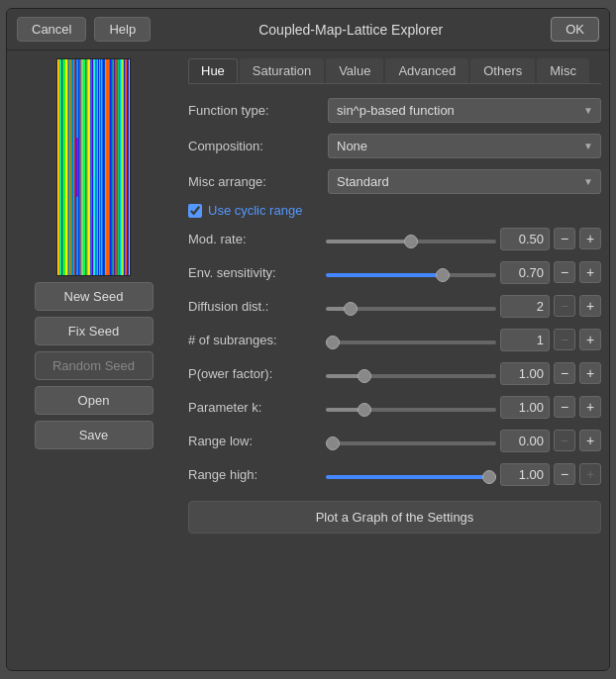 Image resolution: width=616 pixels, height=679 pixels. I want to click on diffusion-dist-row: Diffusion dist.: − +, so click(394, 306).